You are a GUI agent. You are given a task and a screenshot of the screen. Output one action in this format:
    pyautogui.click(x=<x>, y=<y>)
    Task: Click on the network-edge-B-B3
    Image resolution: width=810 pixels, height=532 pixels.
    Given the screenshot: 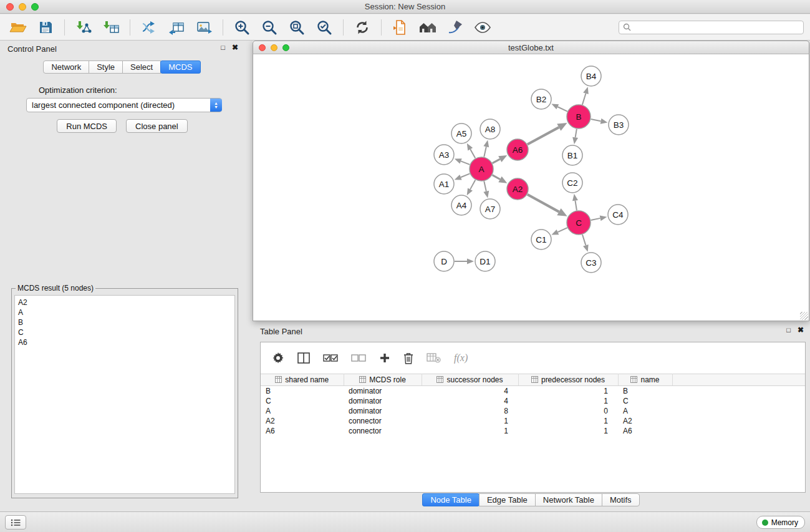 What is the action you would take?
    pyautogui.click(x=596, y=120)
    